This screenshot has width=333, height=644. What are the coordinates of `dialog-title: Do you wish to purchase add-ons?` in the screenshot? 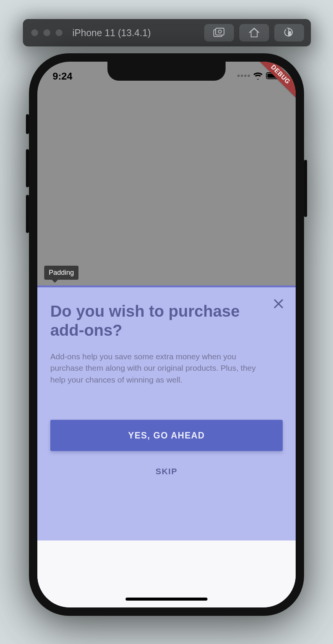 It's located at (149, 321).